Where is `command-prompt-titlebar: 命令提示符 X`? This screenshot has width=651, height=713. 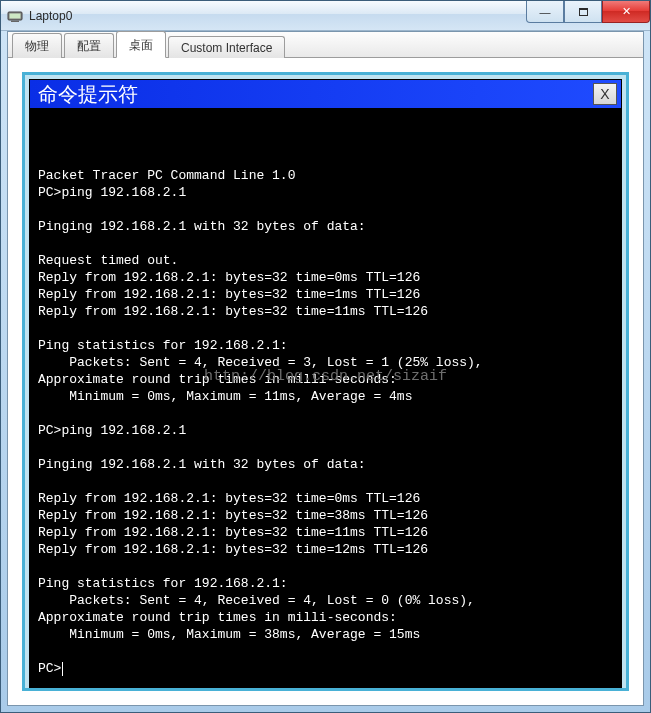 command-prompt-titlebar: 命令提示符 X is located at coordinates (326, 94).